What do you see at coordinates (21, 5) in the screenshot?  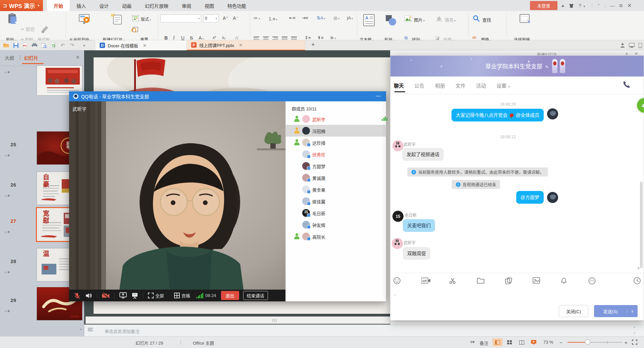 I see `wps-logo-button: ⊐ WPS 演示 ▼` at bounding box center [21, 5].